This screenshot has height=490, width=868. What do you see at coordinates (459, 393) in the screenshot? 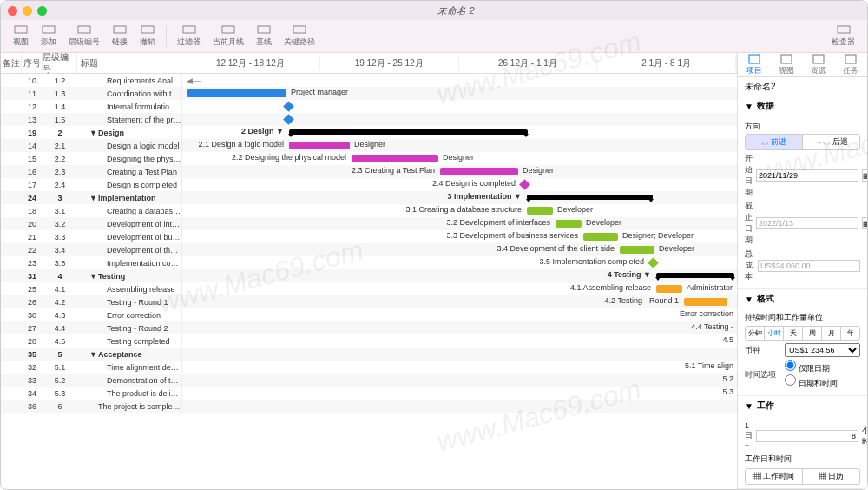
I see `gantt-cell: 5.3` at bounding box center [459, 393].